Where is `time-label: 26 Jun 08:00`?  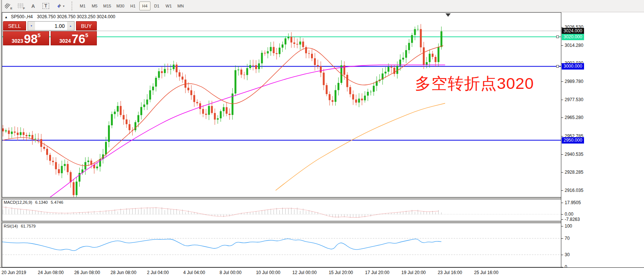 time-label: 26 Jun 08:00 is located at coordinates (87, 273).